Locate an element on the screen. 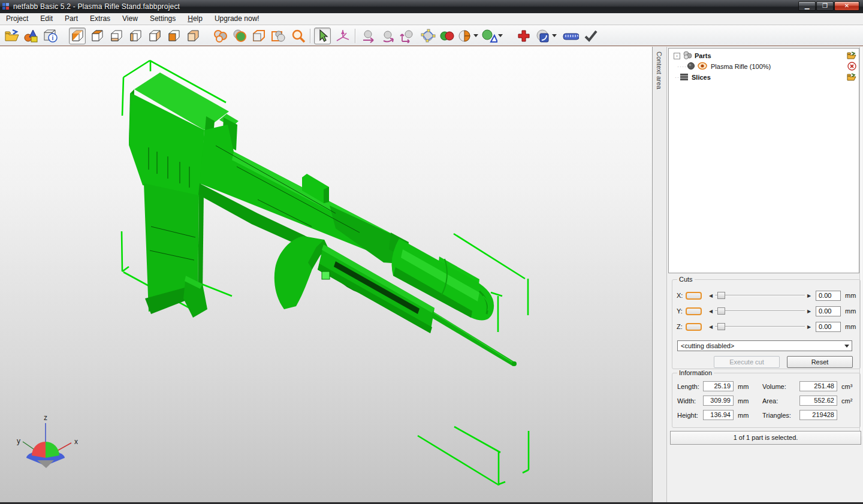 This screenshot has height=504, width=863. add-part-folder-icon is located at coordinates (852, 56).